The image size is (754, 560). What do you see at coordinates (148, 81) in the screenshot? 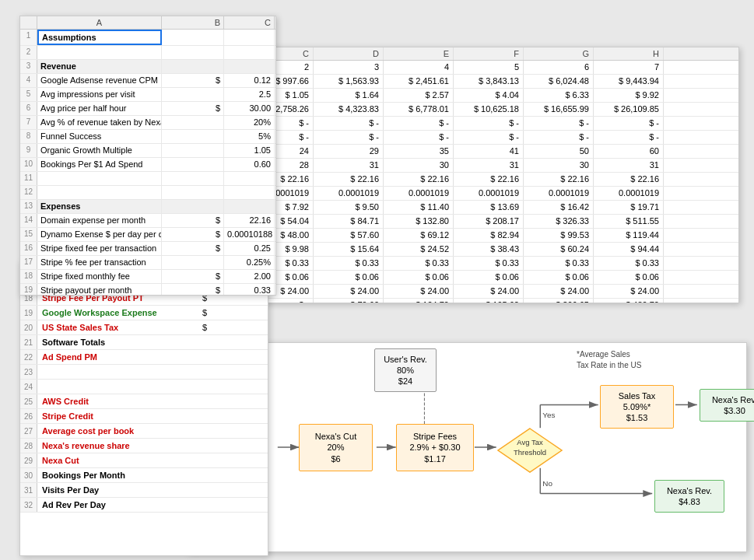
I see `table-row: 4 Google Adsense revenue CPM $ 0.12` at bounding box center [148, 81].